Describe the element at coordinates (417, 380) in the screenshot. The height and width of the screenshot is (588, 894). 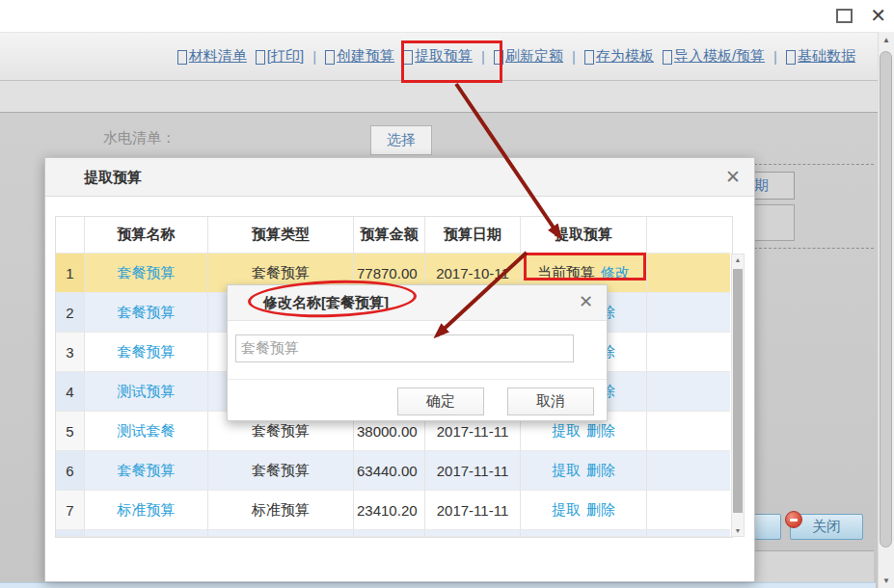
I see `dialog-footer-divider` at that location.